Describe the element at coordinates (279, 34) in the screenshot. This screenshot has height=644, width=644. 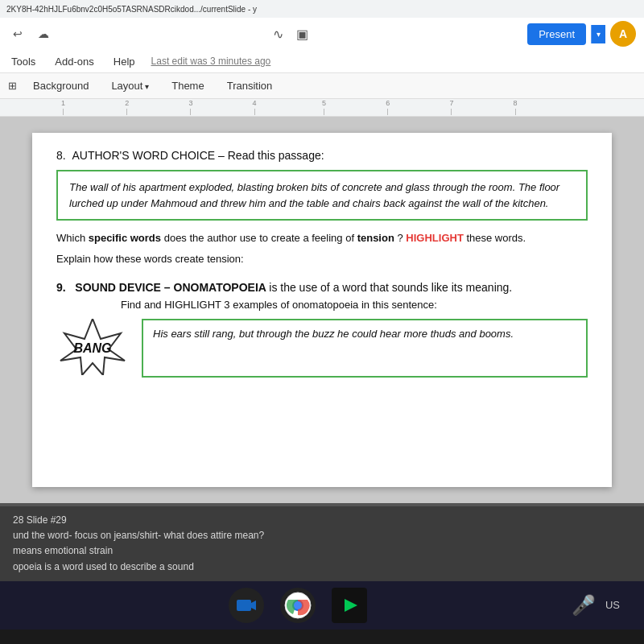
I see `trending-icon: ∿` at that location.